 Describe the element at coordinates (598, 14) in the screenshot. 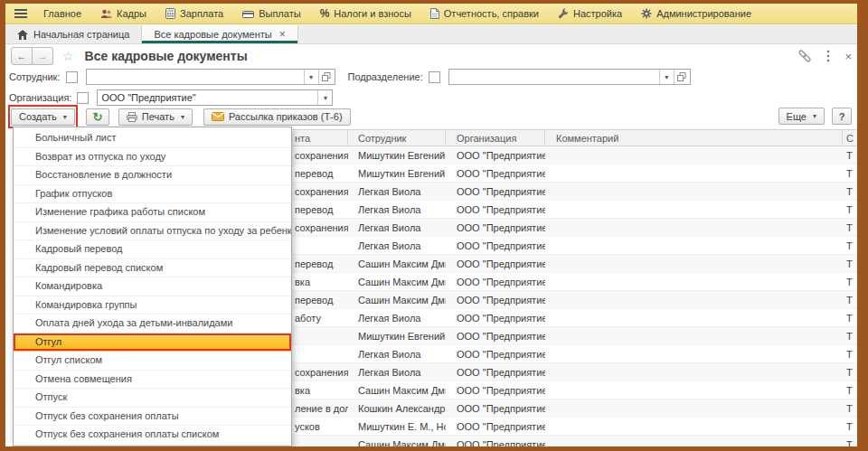

I see `main-menu-item-label: Настройка` at that location.